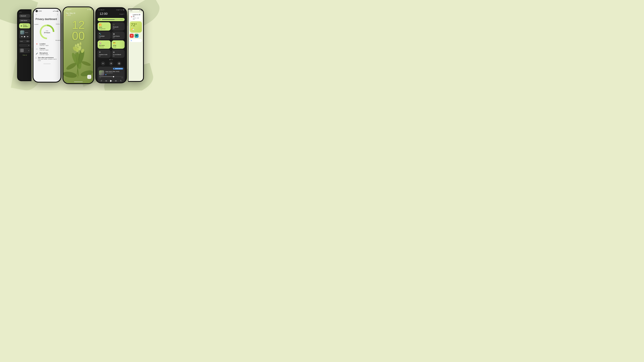 The width and height of the screenshot is (644, 362). I want to click on p2-donut-label: Past 24 hours, so click(47, 32).